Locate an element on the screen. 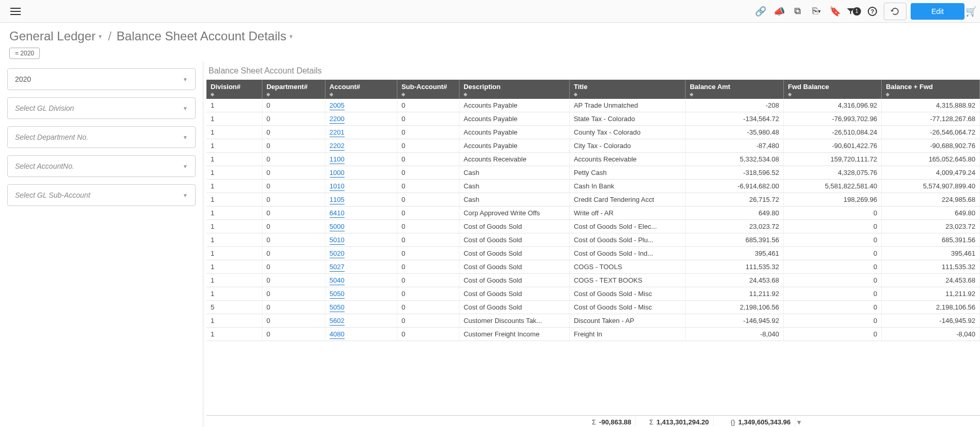 The height and width of the screenshot is (427, 980). table-row: 5050500Cost of Goods SoldCost of Goods S… is located at coordinates (593, 307).